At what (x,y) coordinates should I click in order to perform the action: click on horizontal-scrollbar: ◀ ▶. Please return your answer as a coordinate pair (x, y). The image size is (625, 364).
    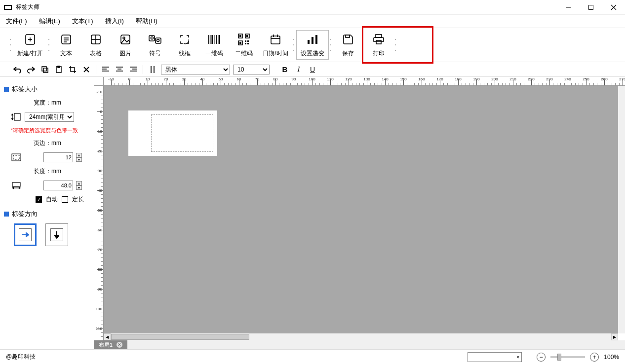
    Looking at the image, I should click on (361, 337).